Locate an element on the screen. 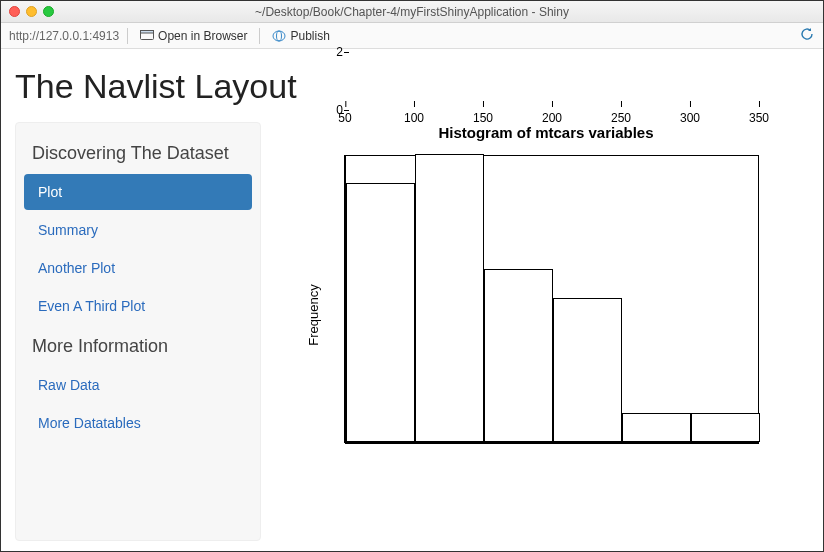  x-tick: 200 is located at coordinates (552, 118).